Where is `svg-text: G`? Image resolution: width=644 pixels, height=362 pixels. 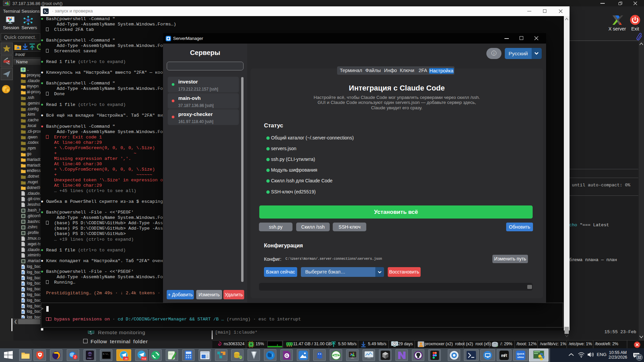 svg-text: G is located at coordinates (287, 356).